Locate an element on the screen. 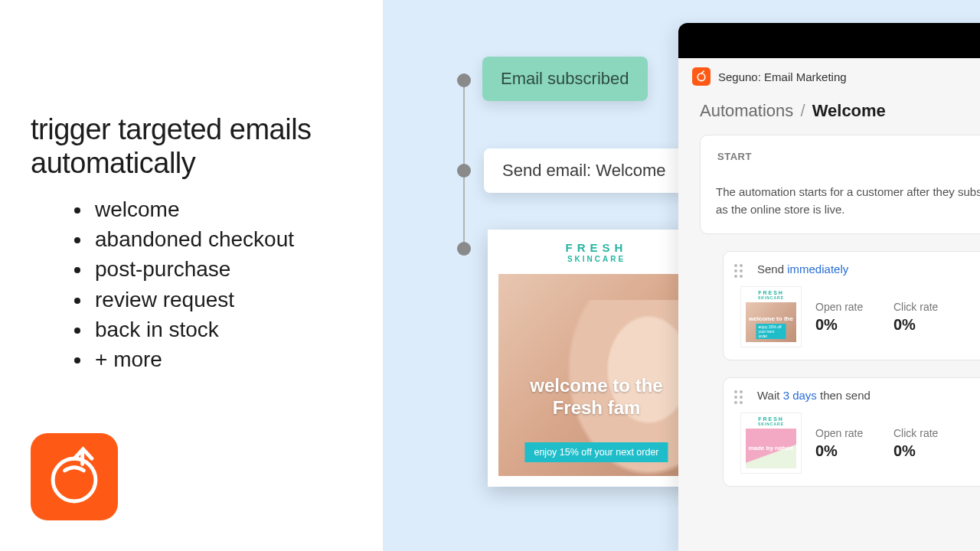 This screenshot has height=551, width=980. breadcrumb-current: Welcome is located at coordinates (849, 110).